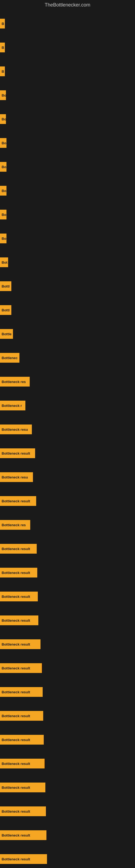 The image size is (135, 868). What do you see at coordinates (68, 5) in the screenshot?
I see `site-title: TheBottlenecker.com` at bounding box center [68, 5].